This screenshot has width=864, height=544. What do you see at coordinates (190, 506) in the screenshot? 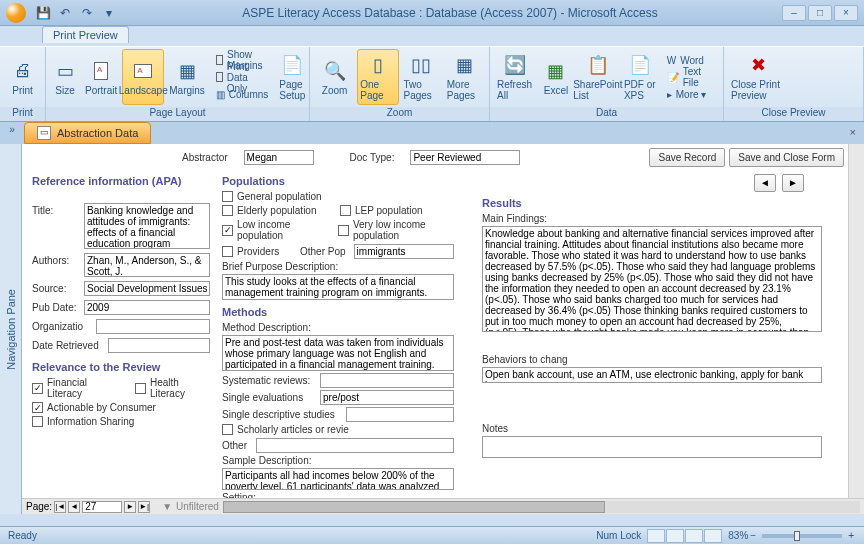
I see `filter-indicator: ▼Unfiltered` at bounding box center [190, 506].